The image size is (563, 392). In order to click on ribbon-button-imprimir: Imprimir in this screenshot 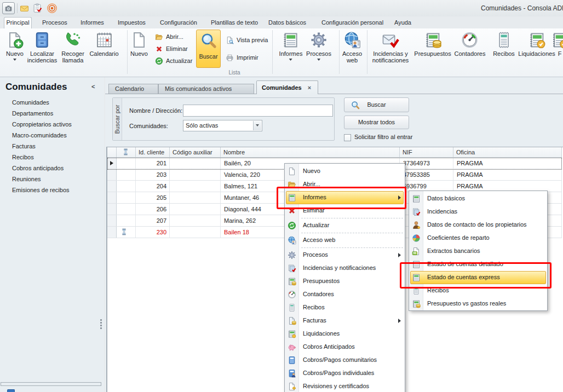, I will do `click(242, 57)`.